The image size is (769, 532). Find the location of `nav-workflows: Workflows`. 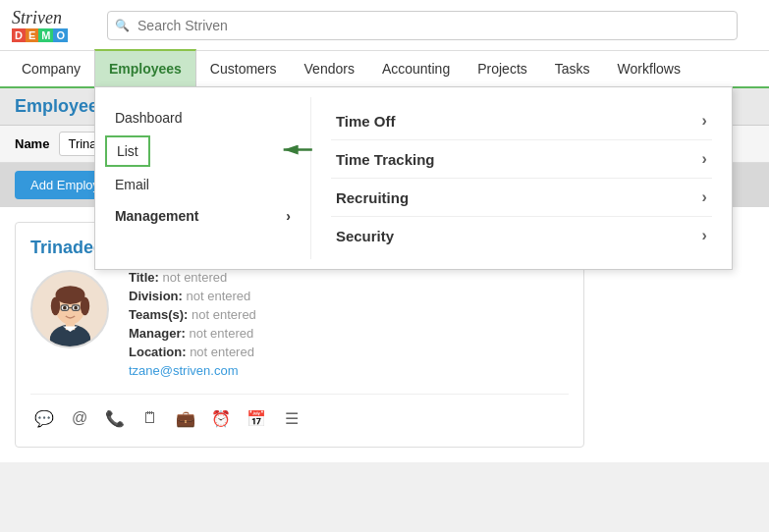

nav-workflows: Workflows is located at coordinates (649, 69).